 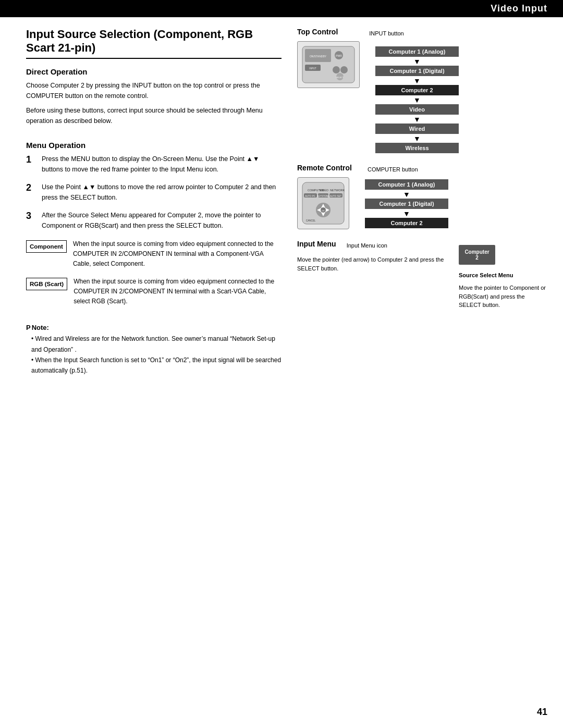 I want to click on flow-box-comp1-analog: Computer 1 (Analog), so click(x=417, y=52).